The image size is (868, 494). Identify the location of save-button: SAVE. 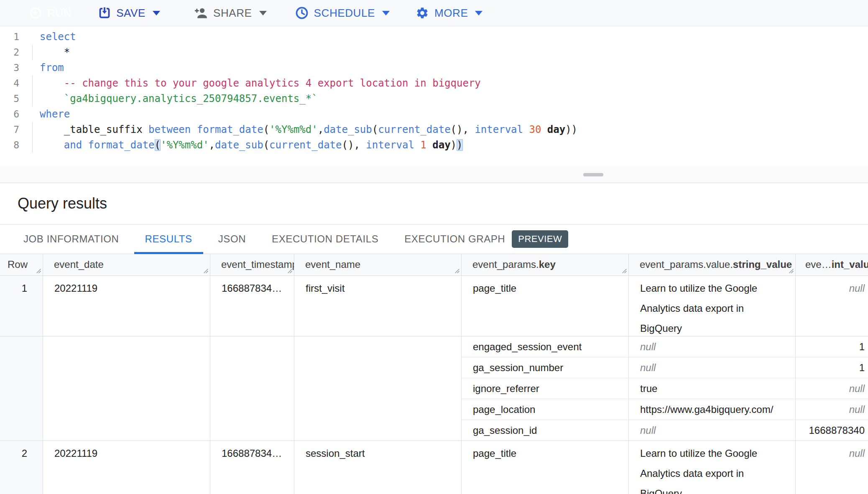
(129, 13).